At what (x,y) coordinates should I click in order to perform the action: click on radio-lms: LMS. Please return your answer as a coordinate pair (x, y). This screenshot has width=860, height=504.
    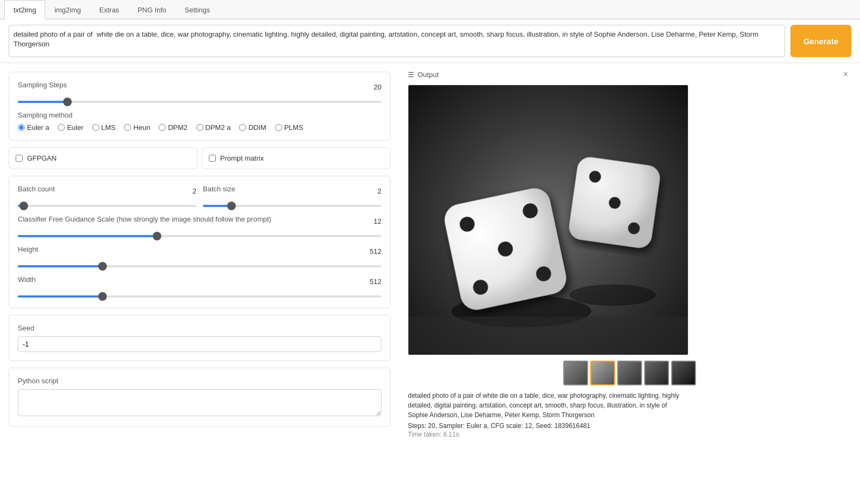
    Looking at the image, I should click on (104, 127).